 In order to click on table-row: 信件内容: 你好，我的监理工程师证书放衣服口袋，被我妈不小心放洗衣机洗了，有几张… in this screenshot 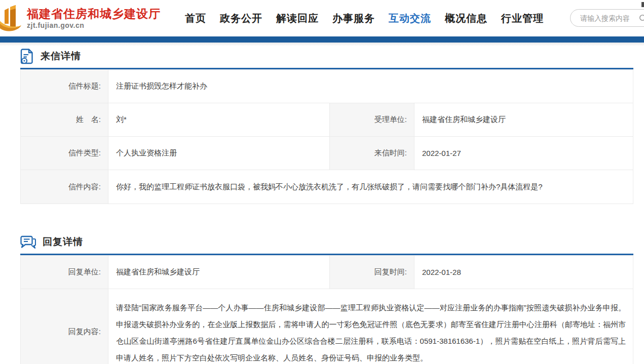, I will do `click(327, 187)`.